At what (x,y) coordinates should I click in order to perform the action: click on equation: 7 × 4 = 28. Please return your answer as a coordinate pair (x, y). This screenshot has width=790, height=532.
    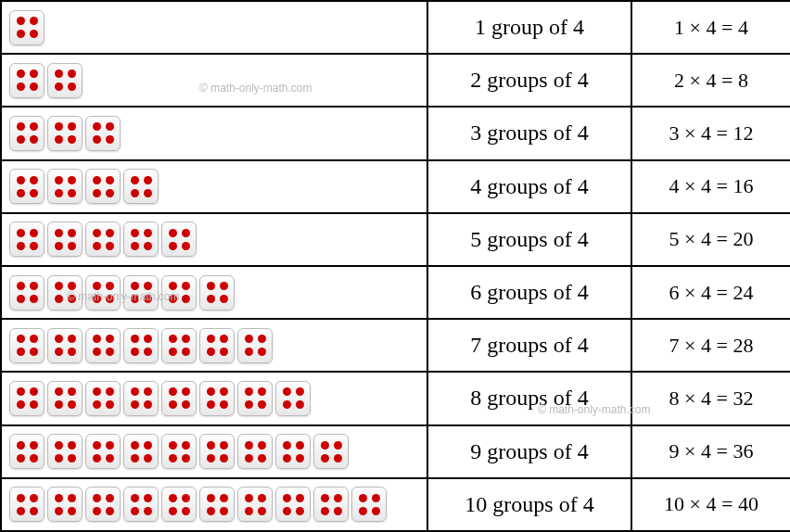
    Looking at the image, I should click on (710, 345).